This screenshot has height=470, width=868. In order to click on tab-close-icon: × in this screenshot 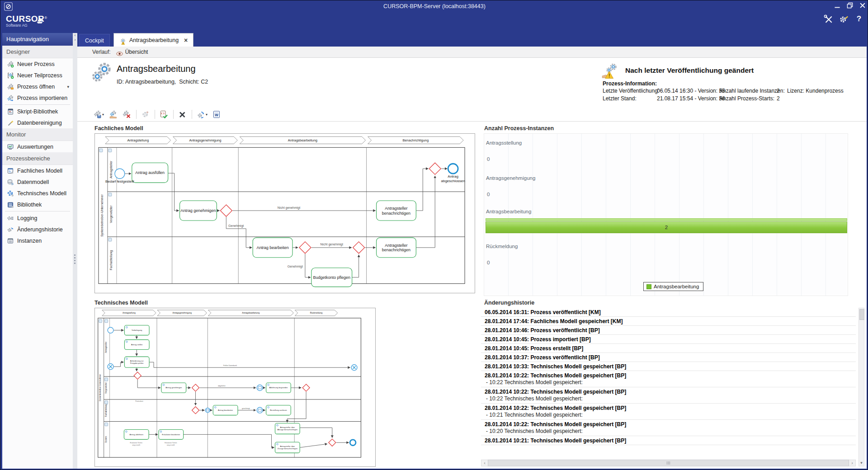, I will do `click(186, 40)`.